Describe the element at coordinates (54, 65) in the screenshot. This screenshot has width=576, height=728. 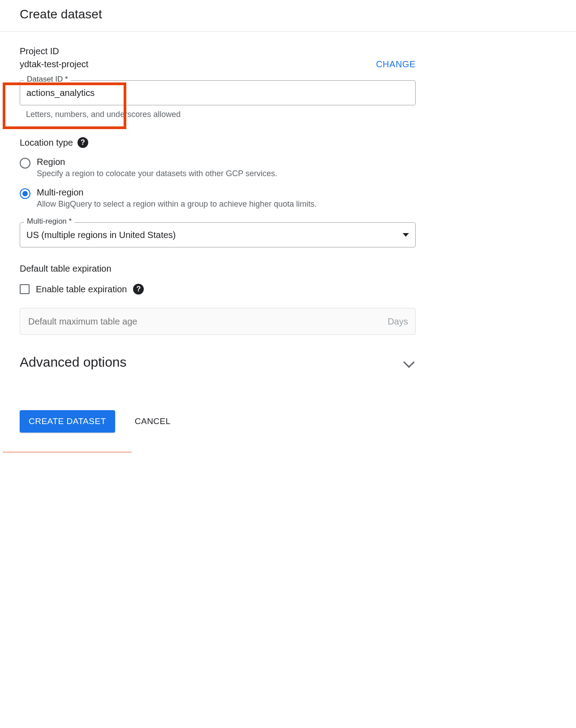
I see `project-id-value: ydtak-test-project` at that location.